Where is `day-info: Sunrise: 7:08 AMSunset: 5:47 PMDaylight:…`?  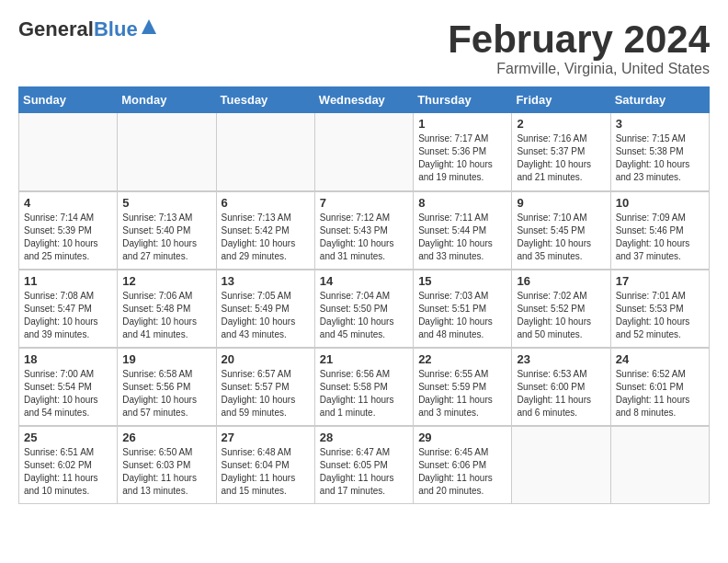
day-info: Sunrise: 7:08 AMSunset: 5:47 PMDaylight:… is located at coordinates (68, 316).